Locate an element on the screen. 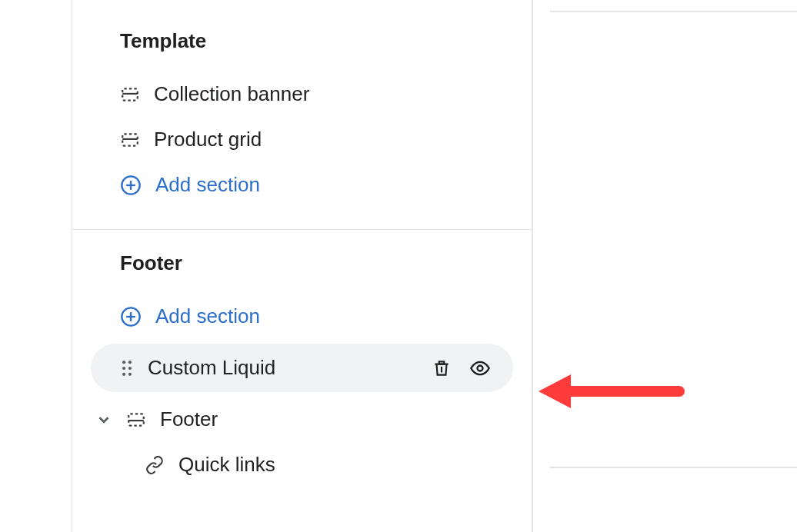 The height and width of the screenshot is (532, 797). block-item-quick-links: Quick links is located at coordinates (302, 464).